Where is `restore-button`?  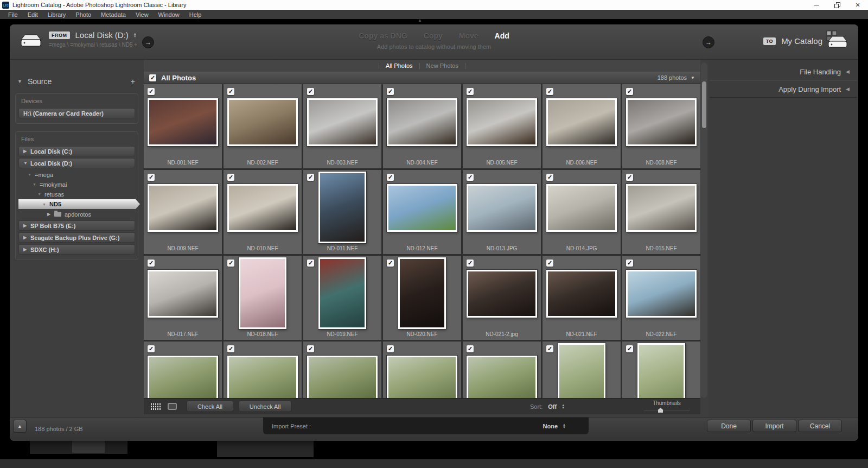
restore-button is located at coordinates (837, 5).